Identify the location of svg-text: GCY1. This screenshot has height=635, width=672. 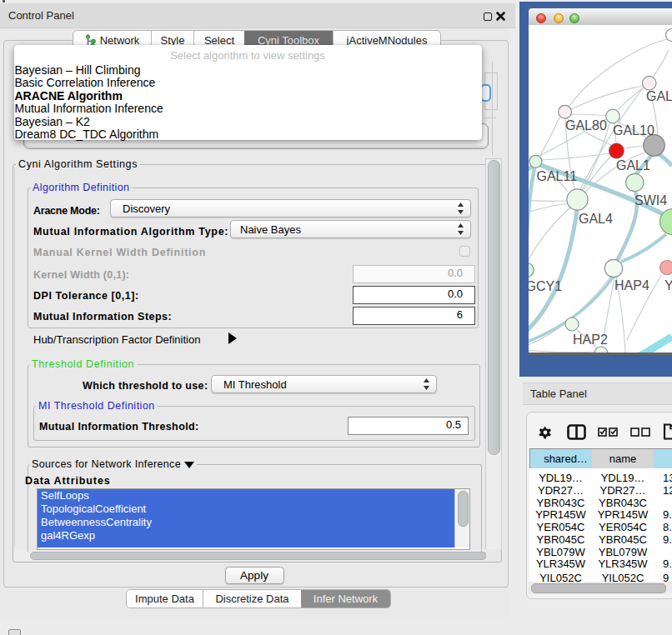
(545, 287).